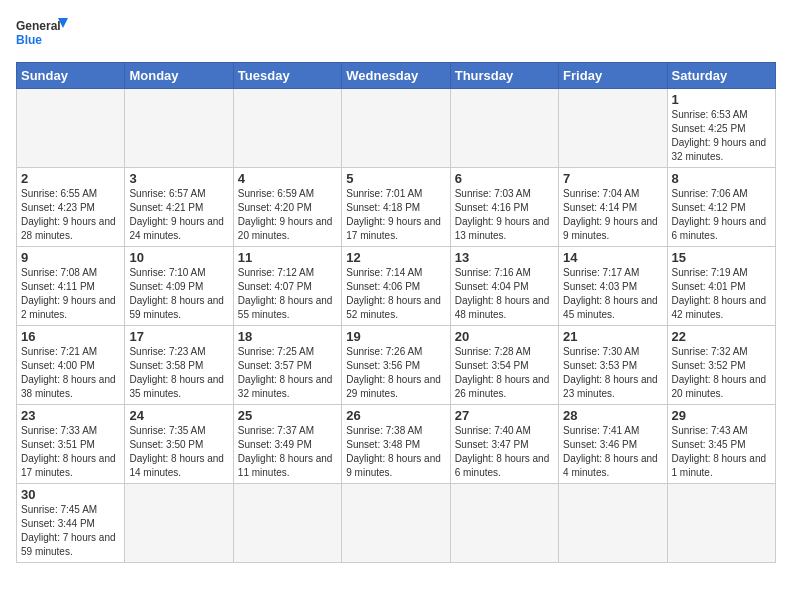 The width and height of the screenshot is (792, 612). I want to click on day-number: 26, so click(396, 416).